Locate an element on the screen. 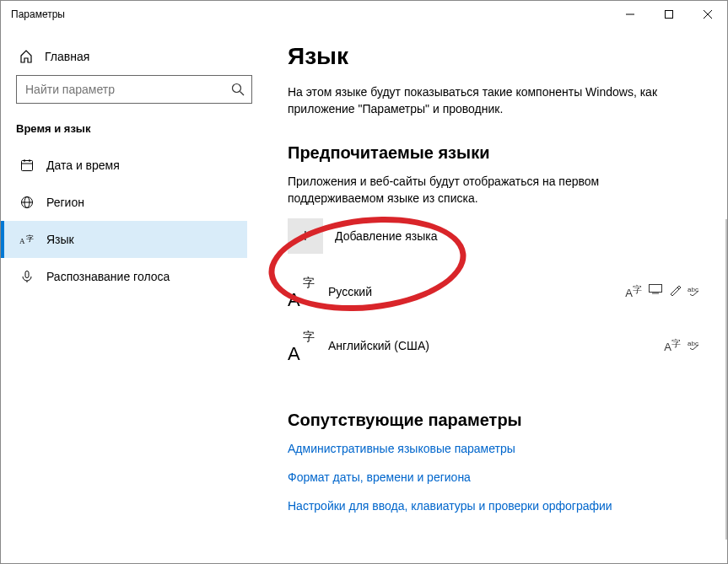 This screenshot has width=728, height=564. svg-text: 字 is located at coordinates (30, 239).